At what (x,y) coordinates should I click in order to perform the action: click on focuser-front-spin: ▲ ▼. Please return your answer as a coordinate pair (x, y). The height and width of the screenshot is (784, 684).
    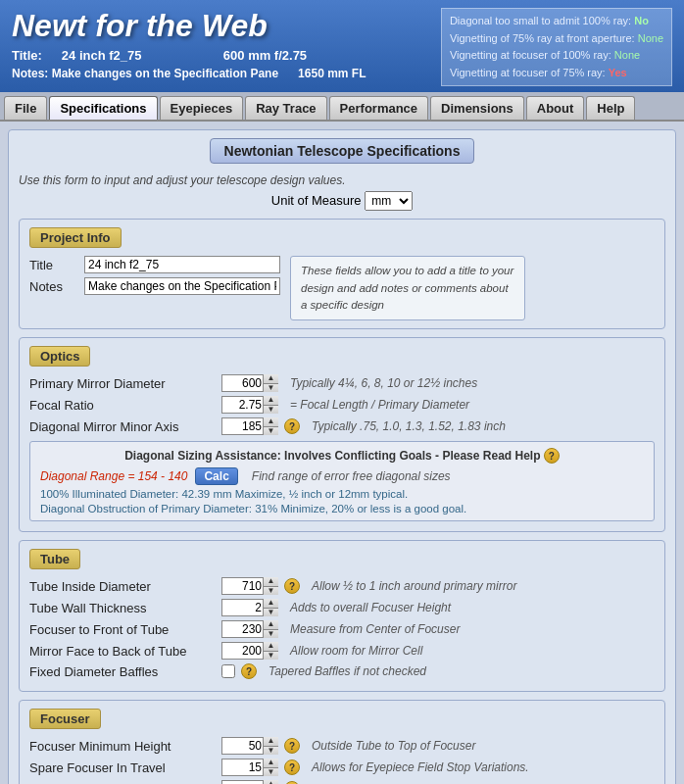
    Looking at the image, I should click on (250, 629).